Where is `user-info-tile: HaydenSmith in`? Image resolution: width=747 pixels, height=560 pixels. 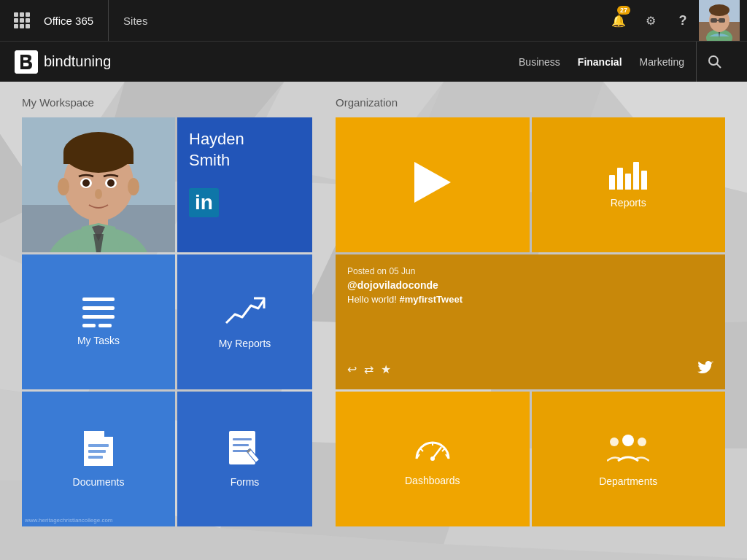 user-info-tile: HaydenSmith in is located at coordinates (245, 185).